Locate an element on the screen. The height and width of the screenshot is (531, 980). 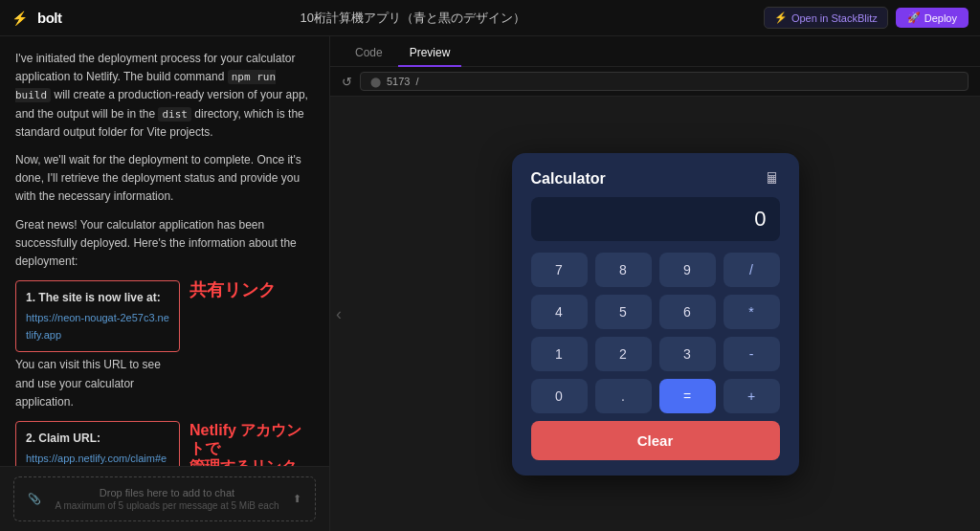
stackblitz-label: Open in StackBlitz is located at coordinates (835, 18).